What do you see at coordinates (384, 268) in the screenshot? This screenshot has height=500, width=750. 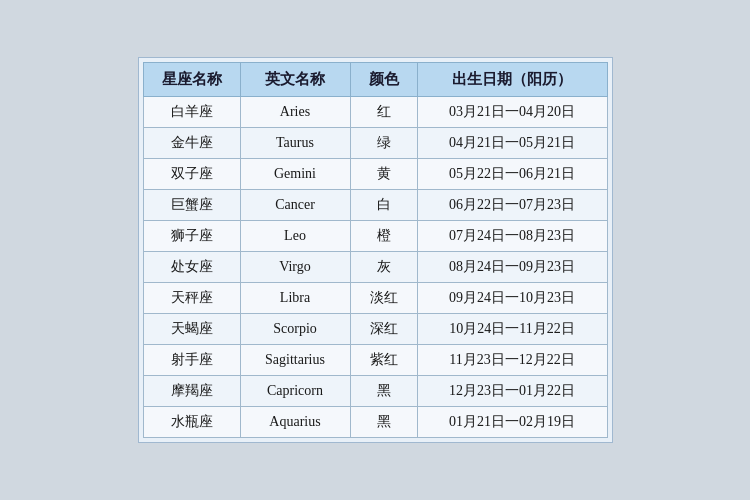 I see `cell-color: 灰` at bounding box center [384, 268].